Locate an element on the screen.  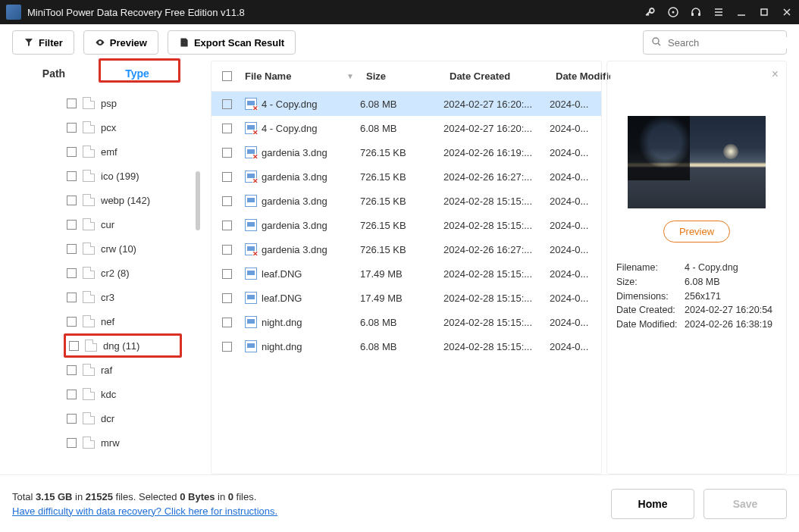
tab-type: Type is located at coordinates (137, 74).